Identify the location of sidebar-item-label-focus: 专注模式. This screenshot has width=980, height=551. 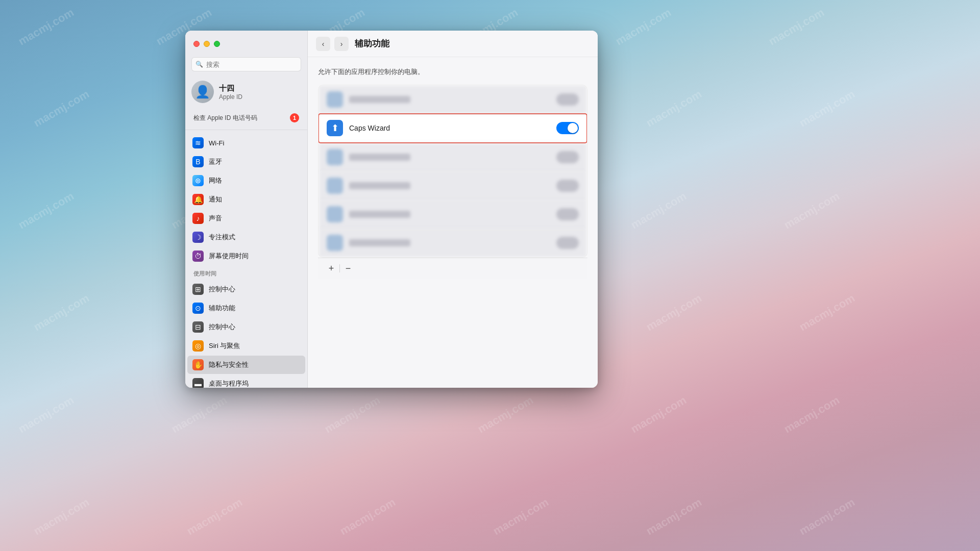
(222, 237).